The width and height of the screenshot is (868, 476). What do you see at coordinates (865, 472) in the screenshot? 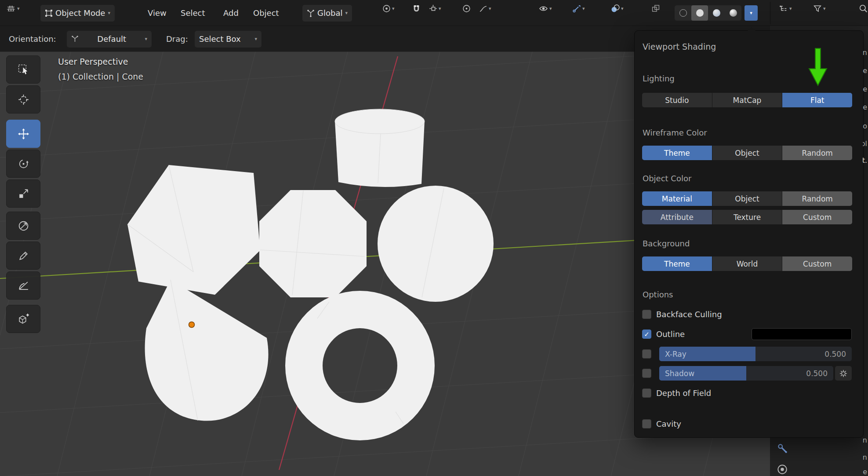
I see `outliner-item-fragment: le` at bounding box center [865, 472].